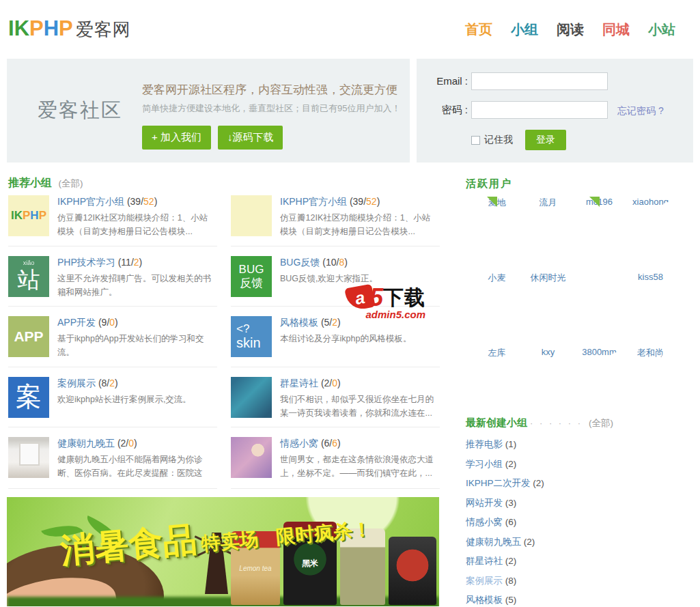  Describe the element at coordinates (136, 285) in the screenshot. I see `group-desc: 这里不允许发招聘广告。可以发相关的书籍和网站推广。` at that location.